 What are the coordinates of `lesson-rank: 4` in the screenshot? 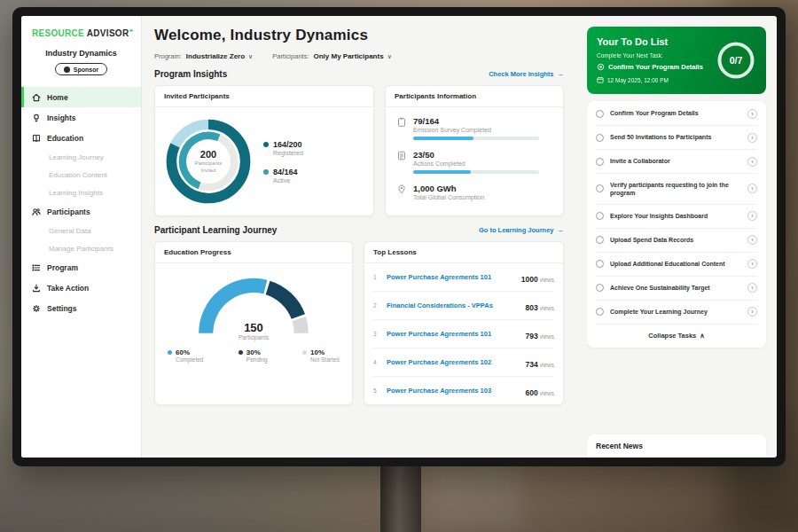 It's located at (377, 362).